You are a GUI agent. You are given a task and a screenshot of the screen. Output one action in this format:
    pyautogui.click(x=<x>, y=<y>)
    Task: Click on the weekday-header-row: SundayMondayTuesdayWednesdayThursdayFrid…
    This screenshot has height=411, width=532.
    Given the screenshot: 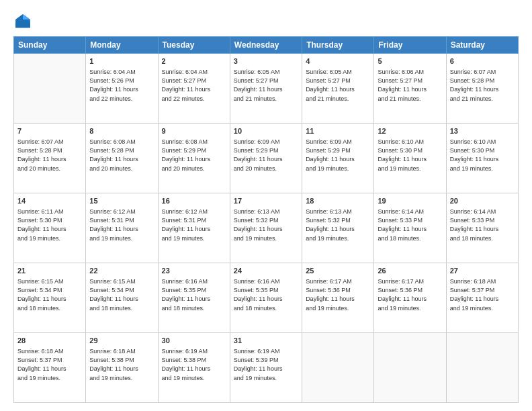 What is the action you would take?
    pyautogui.click(x=266, y=46)
    